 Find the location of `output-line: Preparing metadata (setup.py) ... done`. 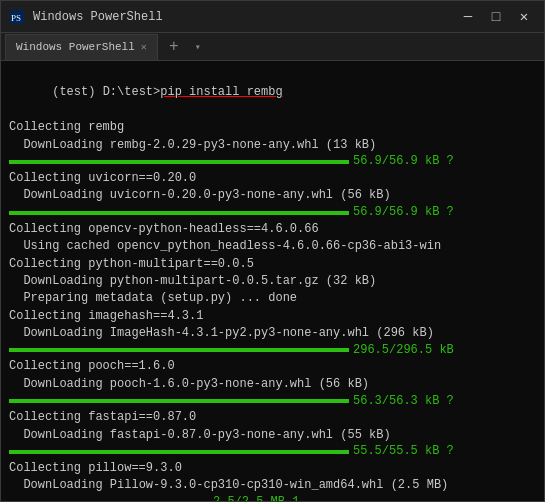

output-line: Preparing metadata (setup.py) ... done is located at coordinates (272, 298).